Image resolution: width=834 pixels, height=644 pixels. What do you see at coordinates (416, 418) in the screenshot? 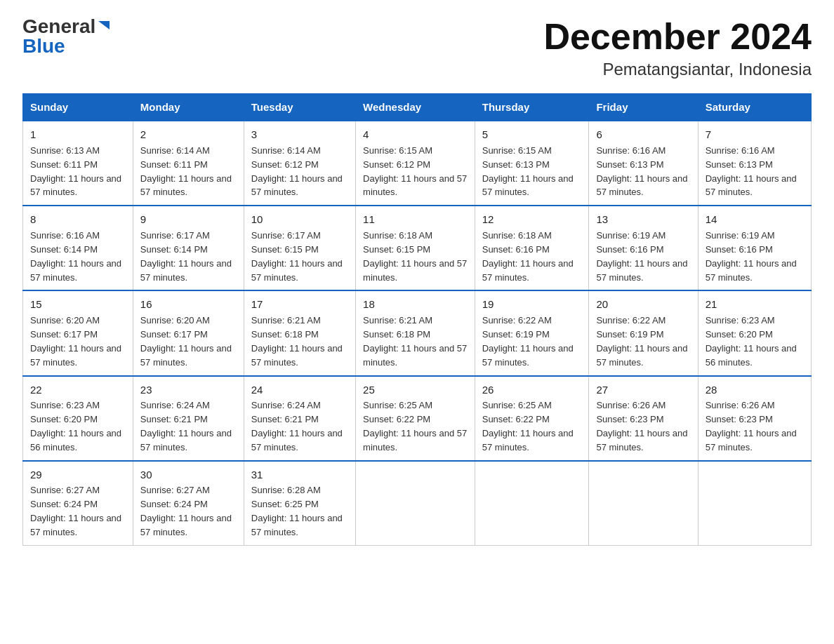
I see `calendar-cell: 25 Sunrise: 6:25 AMSunset: 6:22 PMDaylig…` at bounding box center [416, 418].